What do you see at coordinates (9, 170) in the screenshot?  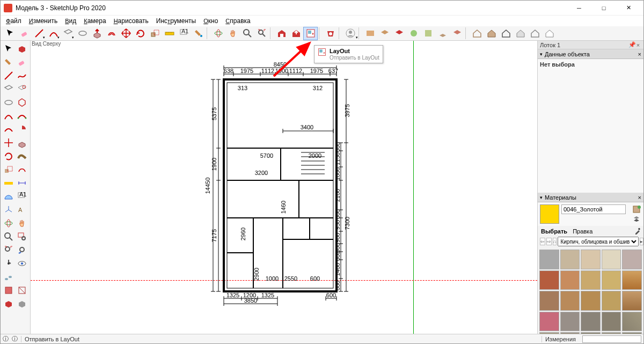 I see `lt-scale` at bounding box center [9, 170].